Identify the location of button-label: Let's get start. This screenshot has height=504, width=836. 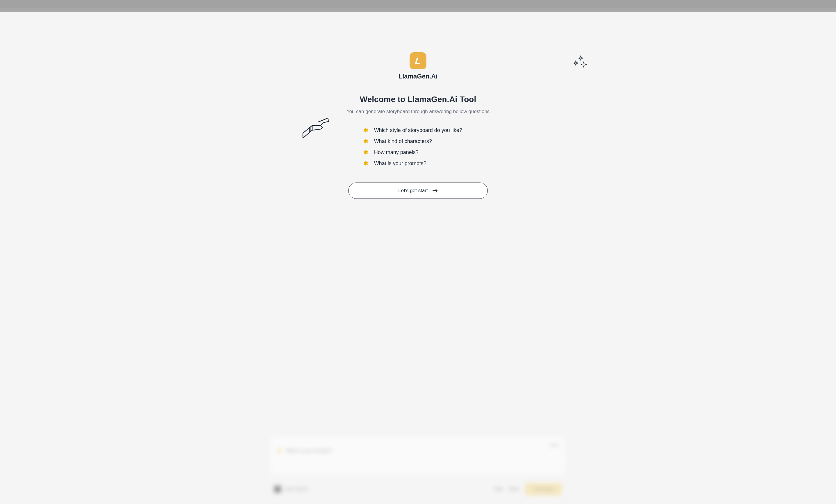
(413, 191).